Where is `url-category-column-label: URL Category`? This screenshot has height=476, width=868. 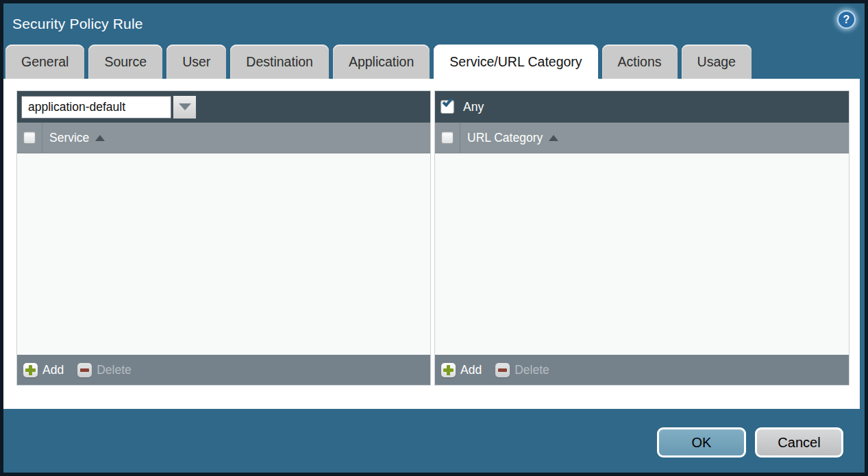 url-category-column-label: URL Category is located at coordinates (505, 138).